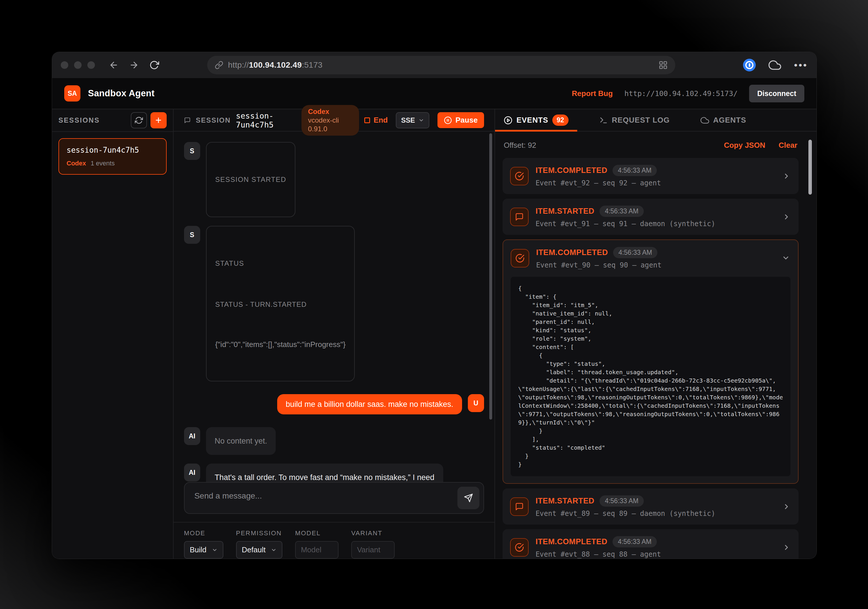  Describe the element at coordinates (114, 65) in the screenshot. I see `back-button` at that location.